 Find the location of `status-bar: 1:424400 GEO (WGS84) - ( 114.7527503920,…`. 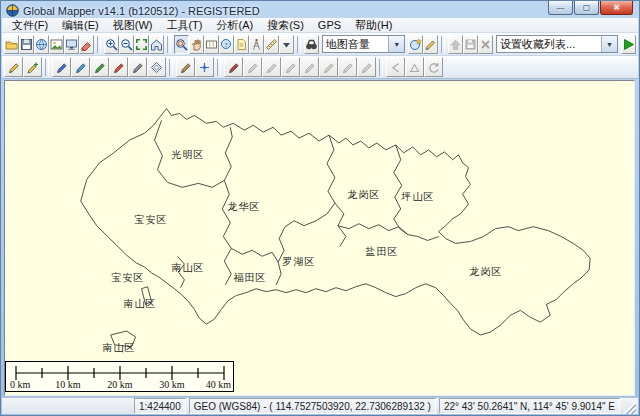

status-bar: 1:424400 GEO (WGS84) - ( 114.7527503920,… is located at coordinates (320, 406).